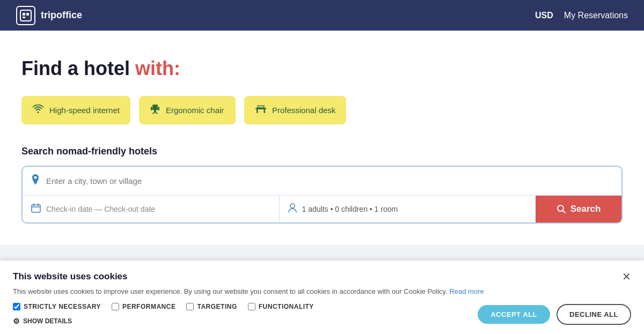 This screenshot has width=644, height=334. I want to click on pill-high-speed-internet: High-speed internet, so click(76, 110).